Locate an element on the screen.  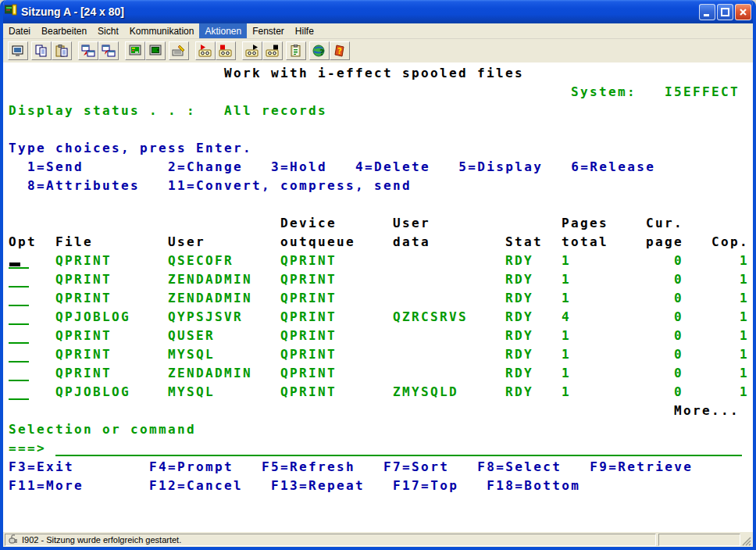
cell-user: QUSER is located at coordinates (191, 336).